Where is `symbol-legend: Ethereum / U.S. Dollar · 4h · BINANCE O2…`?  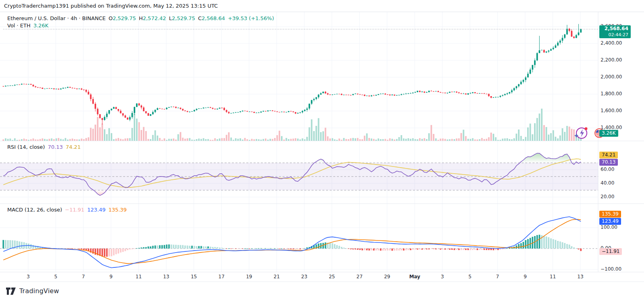 symbol-legend: Ethereum / U.S. Dollar · 4h · BINANCE O2… is located at coordinates (141, 18).